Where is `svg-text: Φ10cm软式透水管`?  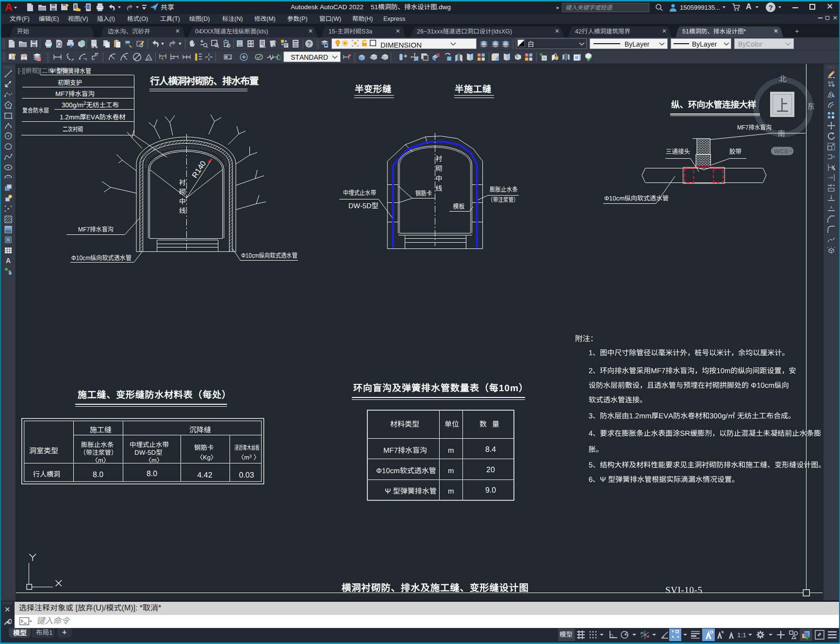
svg-text: Φ10cm软式透水管 is located at coordinates (406, 471).